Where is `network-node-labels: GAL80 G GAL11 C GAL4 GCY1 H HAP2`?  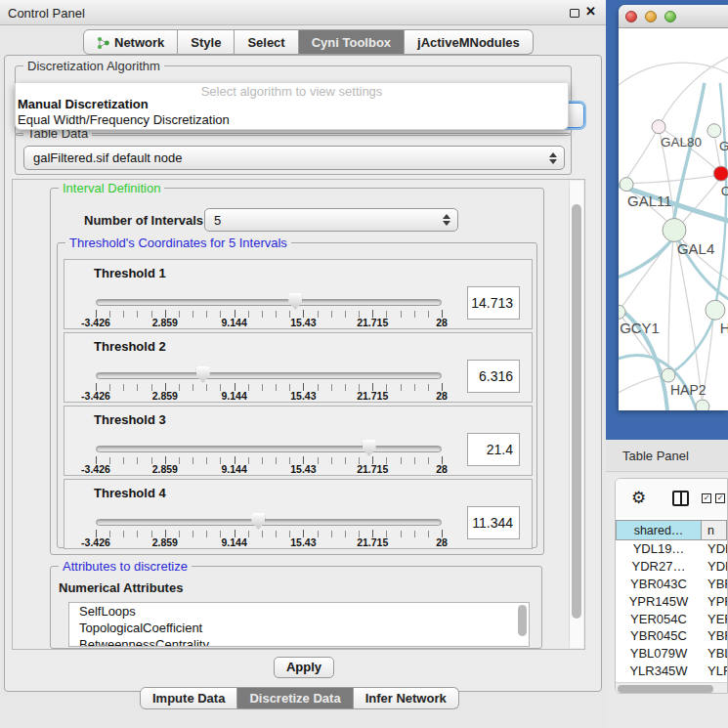 network-node-labels: GAL80 G GAL11 C GAL4 GCY1 H HAP2 is located at coordinates (674, 266).